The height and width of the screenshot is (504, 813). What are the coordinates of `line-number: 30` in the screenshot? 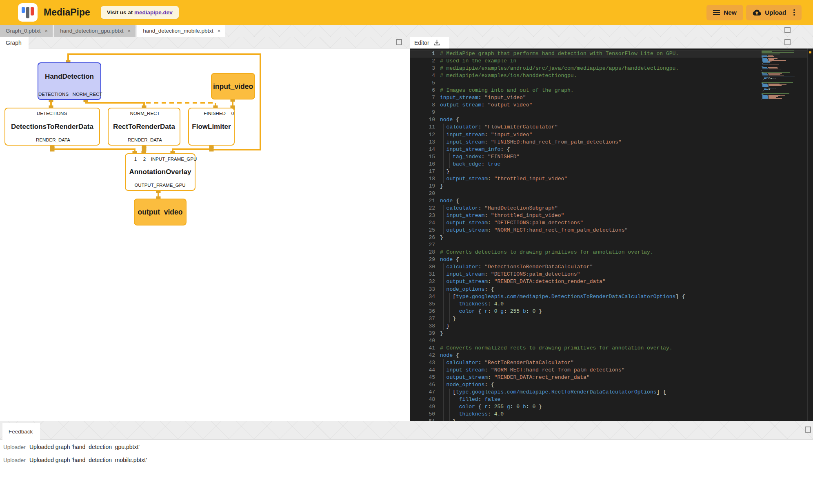 It's located at (422, 267).